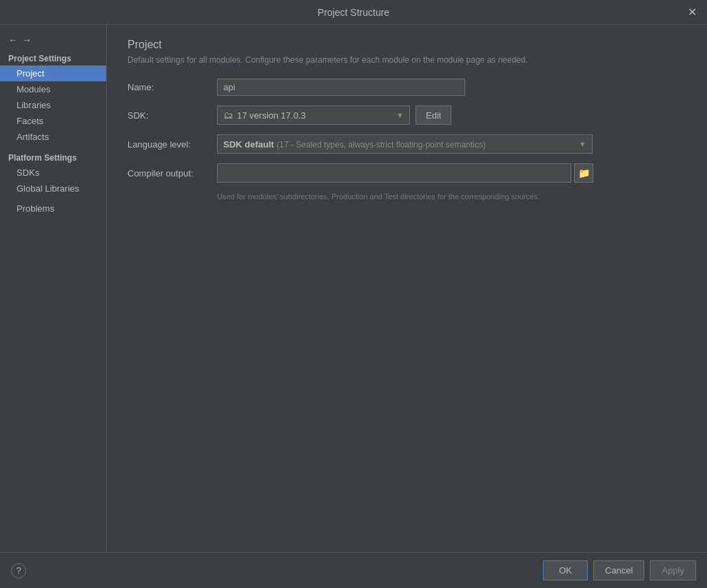 The height and width of the screenshot is (588, 707). I want to click on footer-left: ?, so click(19, 571).